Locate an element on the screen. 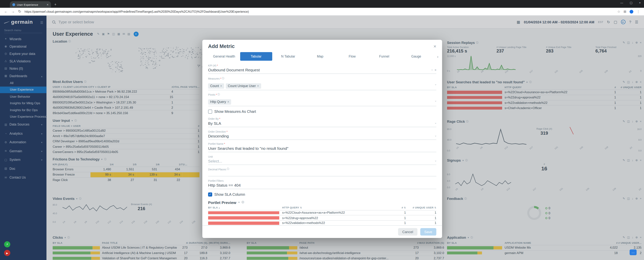 The height and width of the screenshot is (260, 644). browser-titlebar: User Experience × + — ▢ × is located at coordinates (322, 4).